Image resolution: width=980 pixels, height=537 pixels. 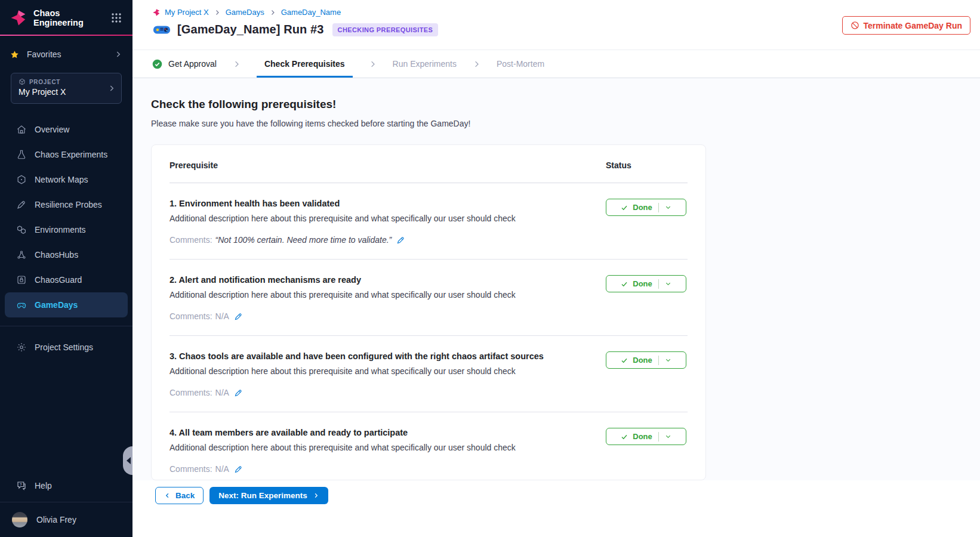 I want to click on step-check-prerequisites: Check Prerequisites, so click(x=304, y=64).